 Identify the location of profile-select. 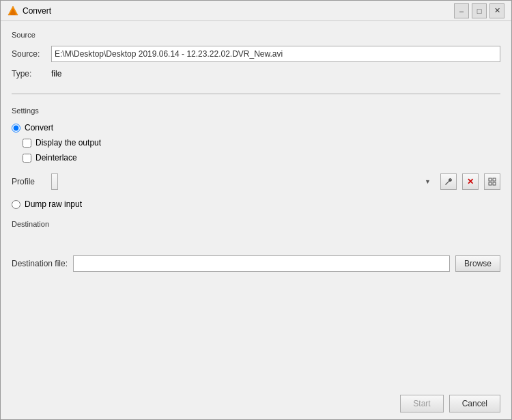
(55, 182).